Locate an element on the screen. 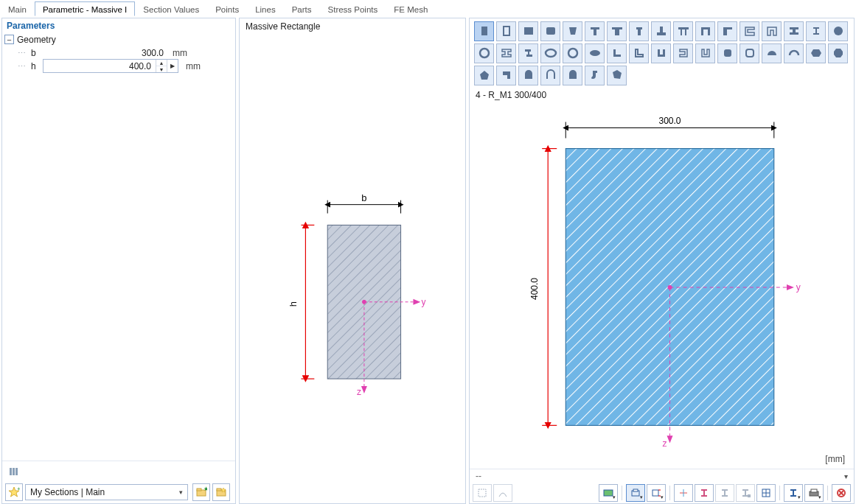 Image resolution: width=856 pixels, height=504 pixels. tab-section-values: Section Values is located at coordinates (171, 9).